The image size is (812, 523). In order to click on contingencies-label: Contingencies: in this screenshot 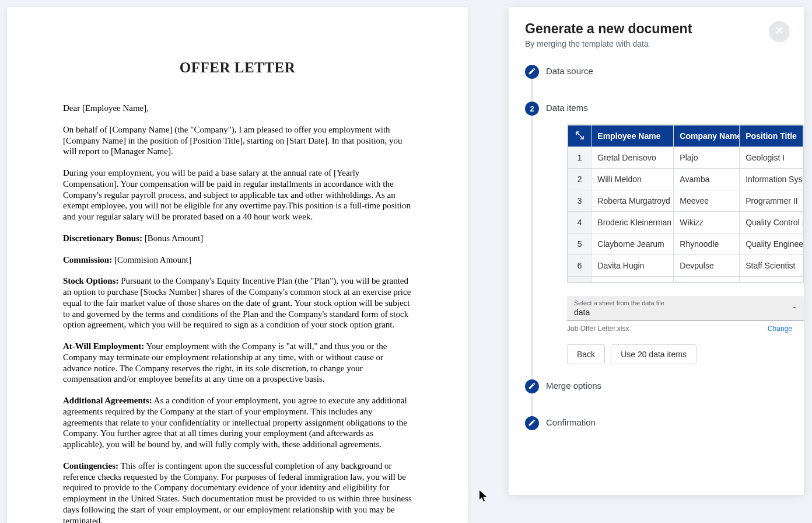, I will do `click(91, 466)`.